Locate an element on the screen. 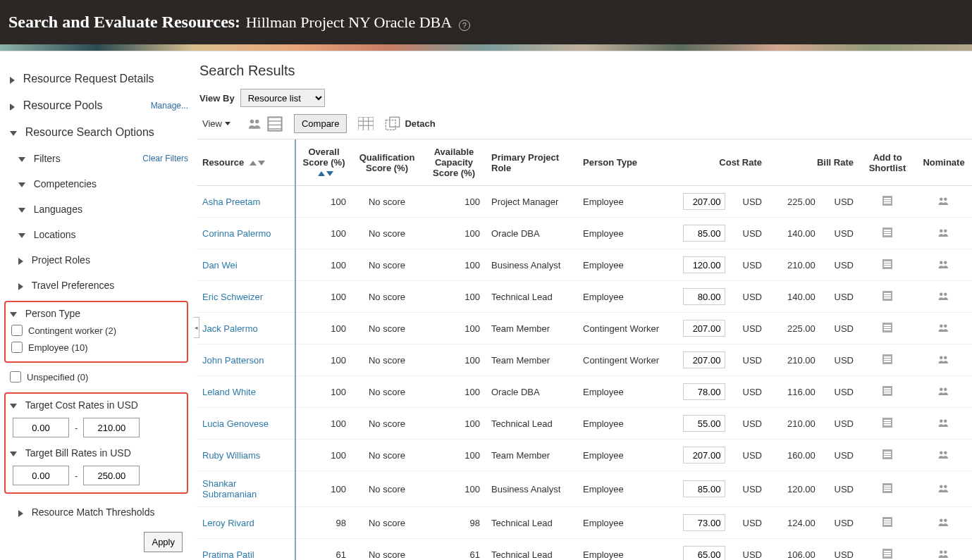  resource-link: Asha Preetam is located at coordinates (231, 201).